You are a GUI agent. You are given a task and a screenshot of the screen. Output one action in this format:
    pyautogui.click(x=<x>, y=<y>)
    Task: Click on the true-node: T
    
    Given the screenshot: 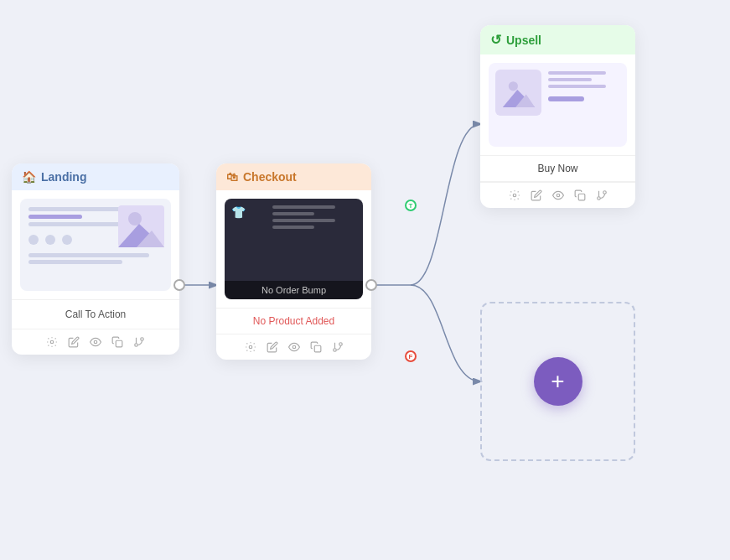 What is the action you would take?
    pyautogui.click(x=411, y=205)
    